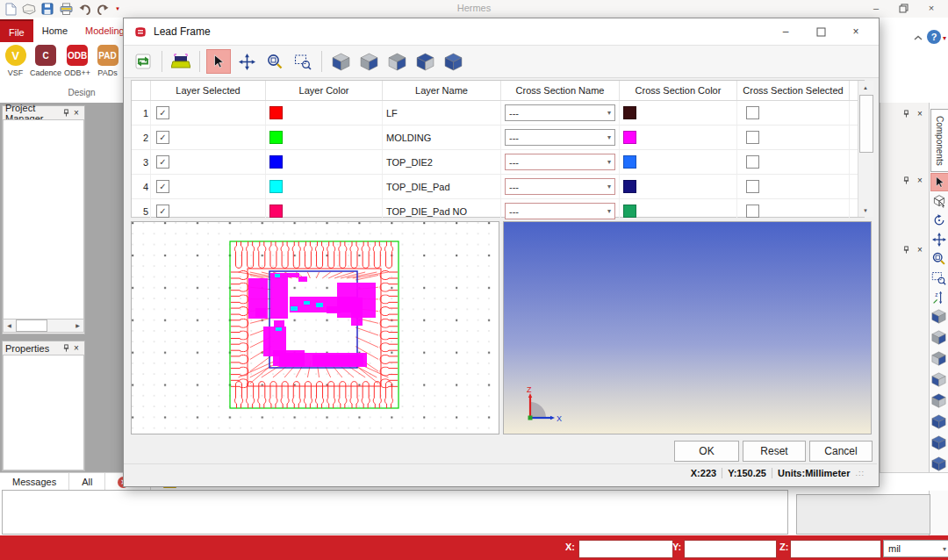  Describe the element at coordinates (107, 61) in the screenshot. I see `ribbon-tool-pads: PADPADs` at that location.